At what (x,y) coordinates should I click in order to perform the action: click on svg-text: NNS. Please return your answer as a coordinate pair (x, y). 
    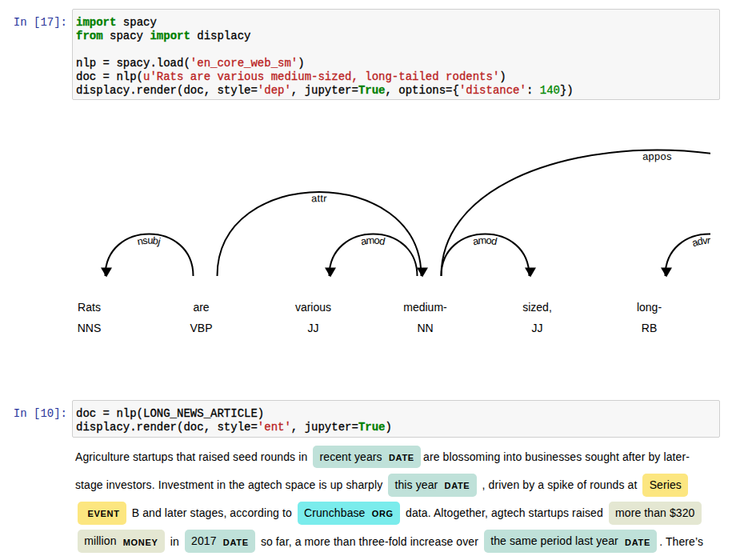
    Looking at the image, I should click on (90, 328).